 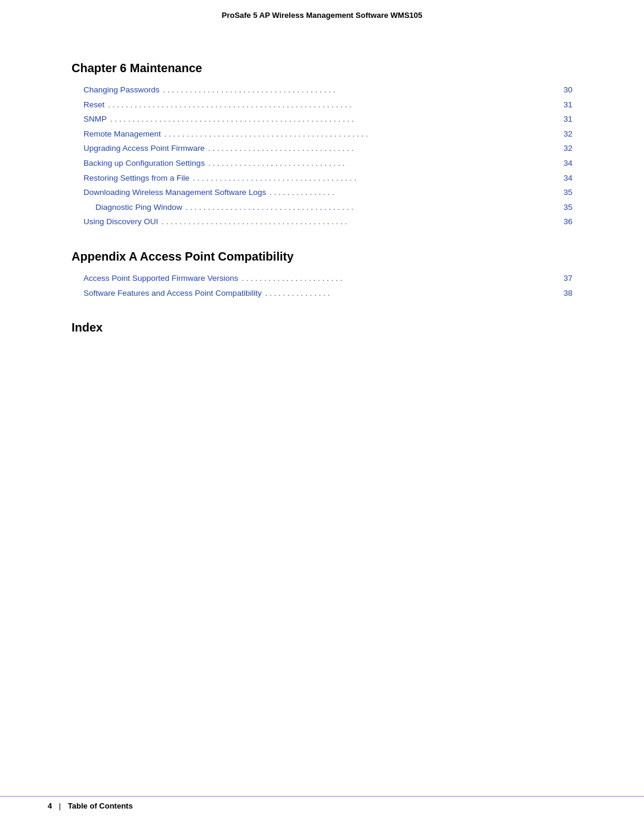 What do you see at coordinates (377, 178) in the screenshot?
I see `toc-dots-7: . . . . . . . . . . . . . . . . . . . . …` at bounding box center [377, 178].